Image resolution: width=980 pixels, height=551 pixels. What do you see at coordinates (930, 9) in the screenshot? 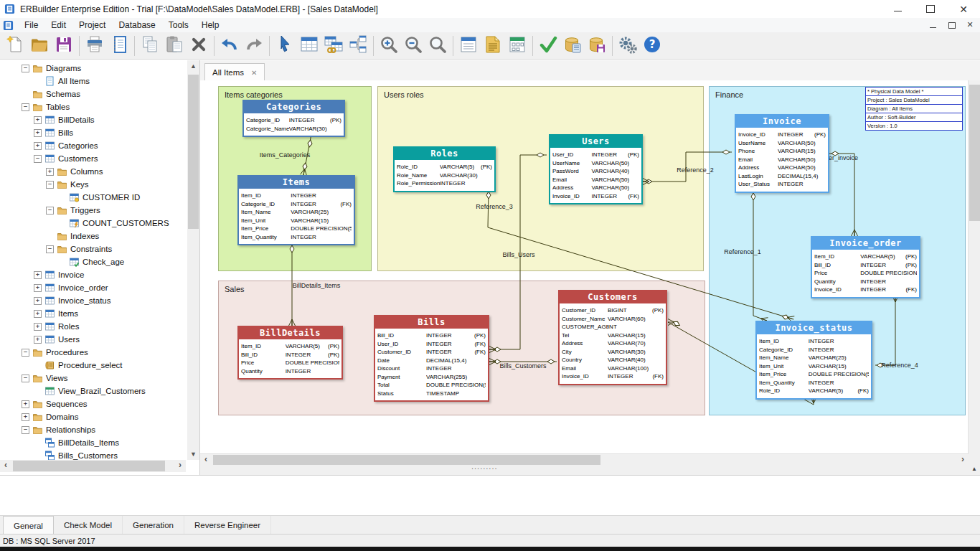
I see `maximize-button` at bounding box center [930, 9].